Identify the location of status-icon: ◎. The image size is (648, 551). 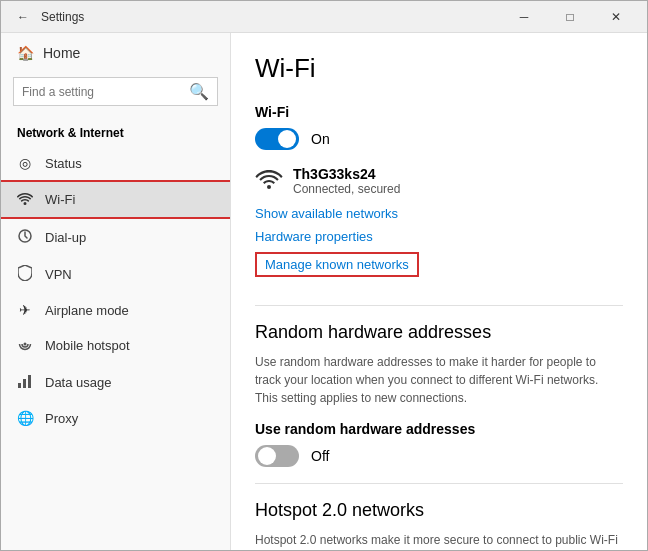
(25, 163).